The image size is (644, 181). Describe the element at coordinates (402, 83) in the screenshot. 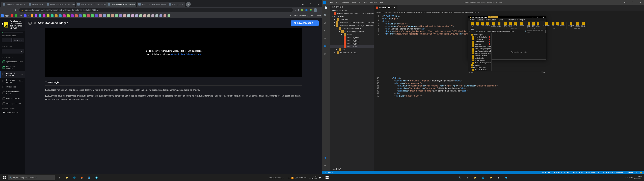

I see `code-line: <div class="input-container">` at that location.